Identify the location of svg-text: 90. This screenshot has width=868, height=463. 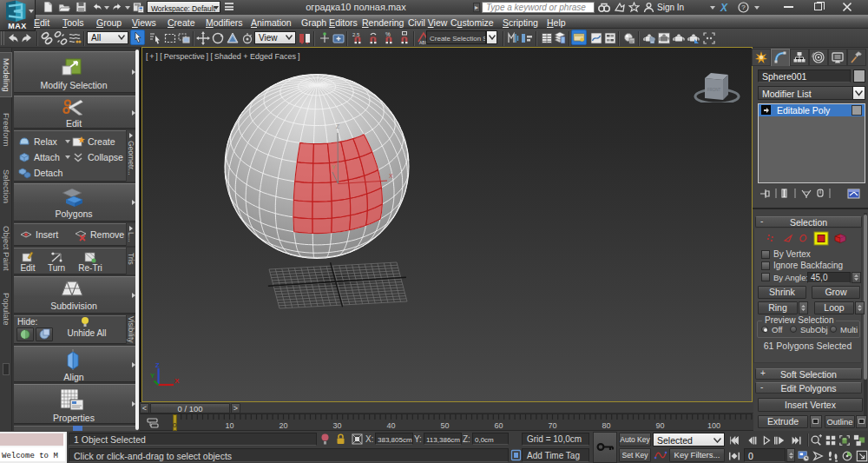
(660, 426).